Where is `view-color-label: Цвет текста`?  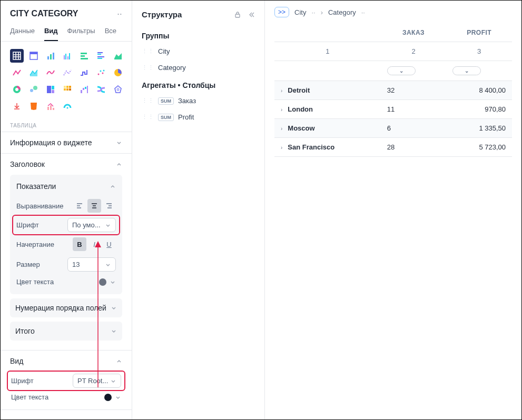
view-color-label: Цвет текста is located at coordinates (29, 397).